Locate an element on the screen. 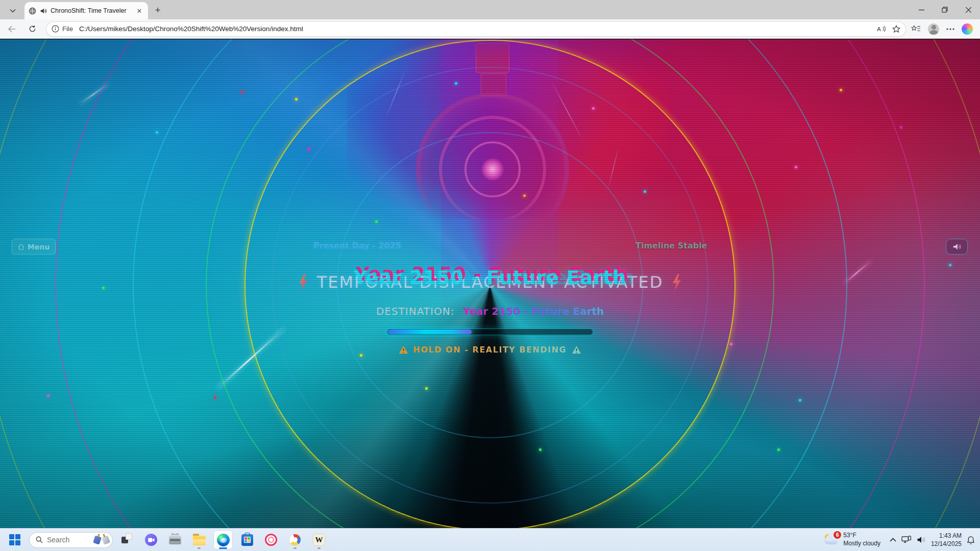 The height and width of the screenshot is (551, 980). shield-app-icon is located at coordinates (295, 540).